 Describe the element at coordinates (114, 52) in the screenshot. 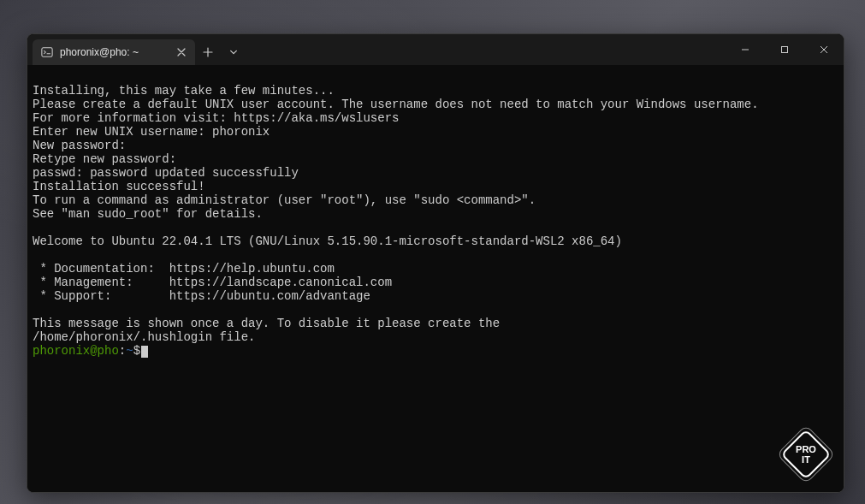

I see `tab-title: phoronix@pho: ~` at that location.